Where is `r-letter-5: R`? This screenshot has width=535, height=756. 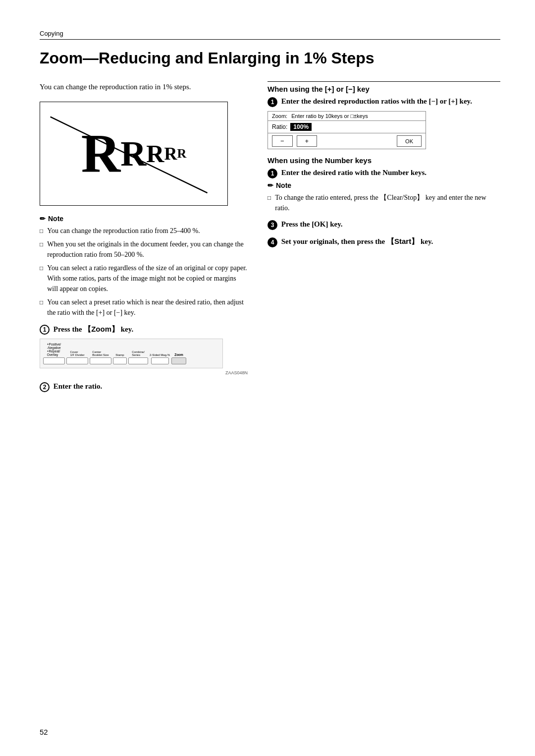 r-letter-5: R is located at coordinates (181, 154).